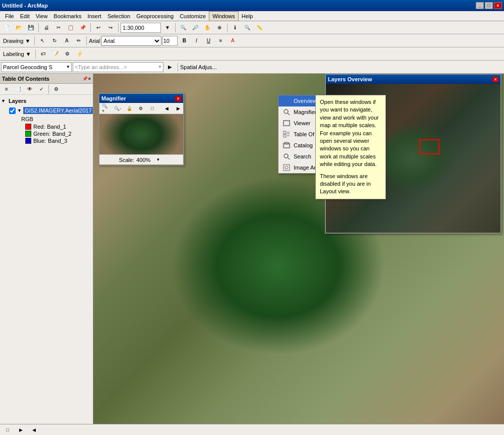 Image resolution: width=504 pixels, height=435 pixels. What do you see at coordinates (54, 41) in the screenshot?
I see `rotate-tool: ↻` at bounding box center [54, 41].